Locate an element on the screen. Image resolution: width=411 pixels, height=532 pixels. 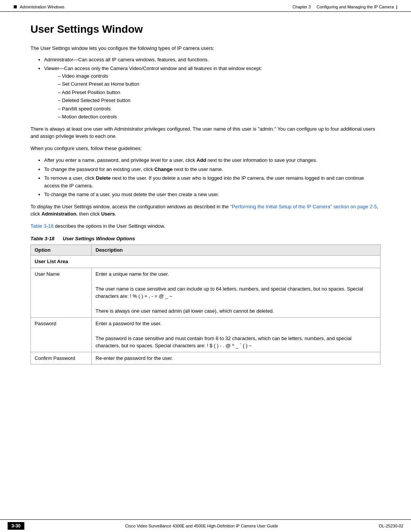
desc-password-line1: The password is case sensitive and must … is located at coordinates (236, 342).